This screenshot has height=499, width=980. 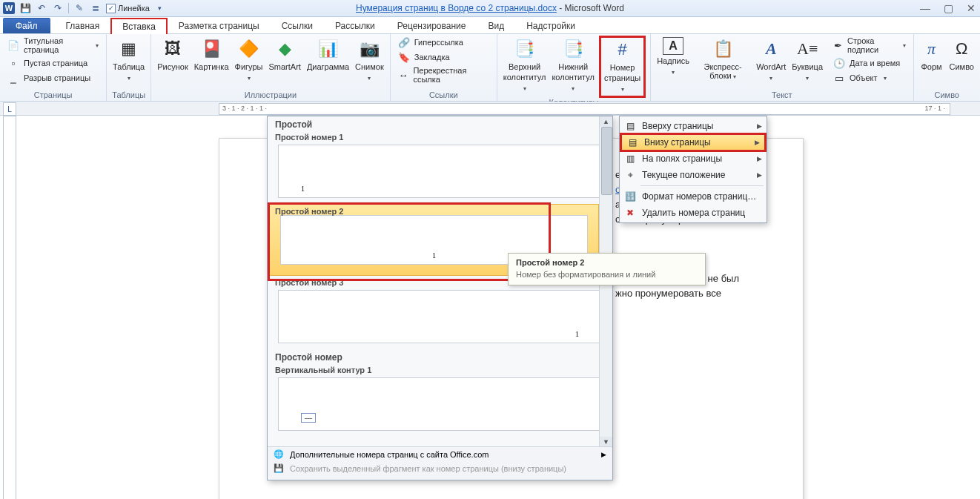 What do you see at coordinates (623, 67) in the screenshot?
I see `page-number-button: #Номерстраницы` at bounding box center [623, 67].